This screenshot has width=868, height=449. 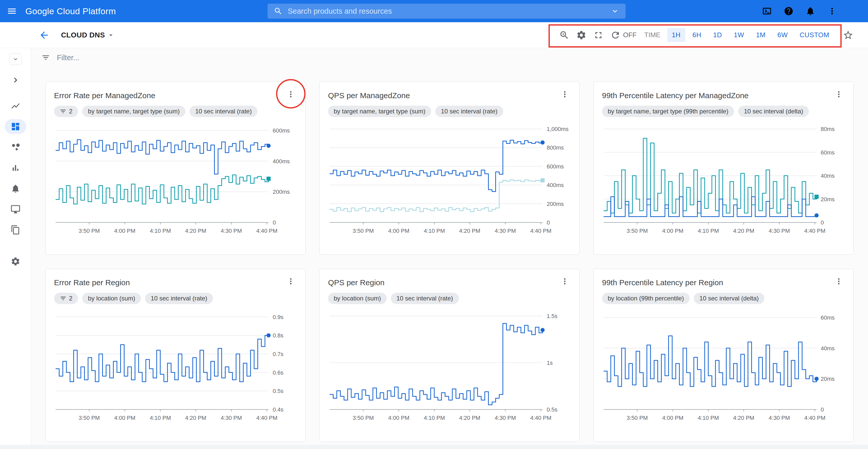 I want to click on chip-row: 2by target name, target type (sum)10 sec…, so click(x=175, y=111).